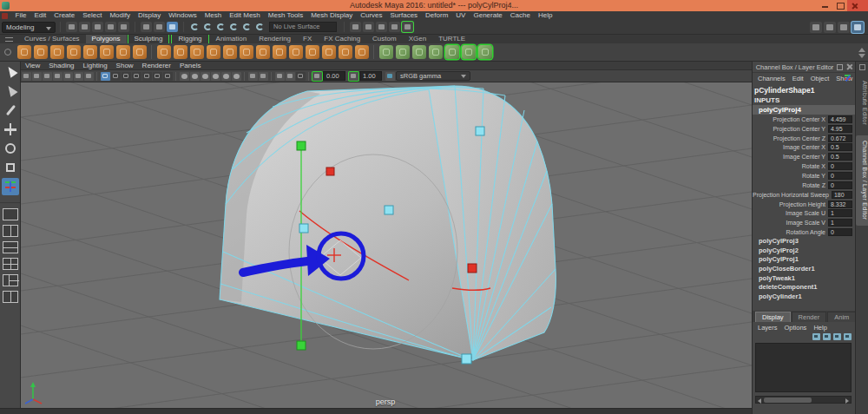  I want to click on menu-item: Deform, so click(437, 16).